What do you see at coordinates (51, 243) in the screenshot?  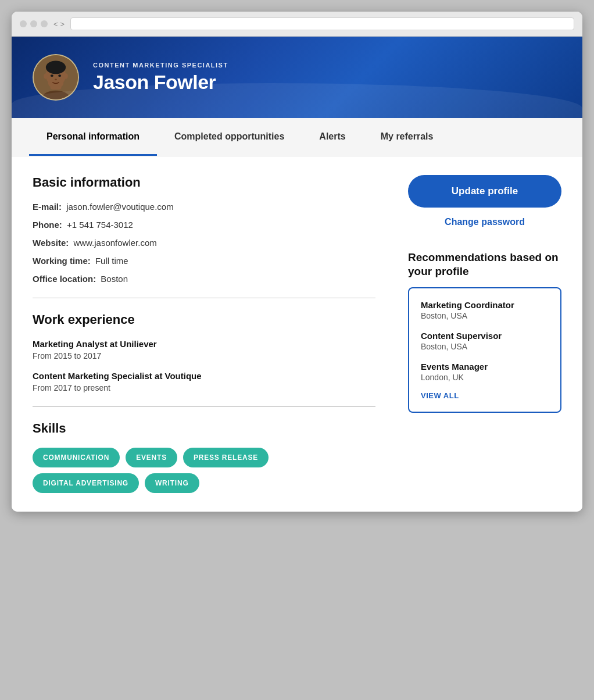 I see `website-label: Website:` at bounding box center [51, 243].